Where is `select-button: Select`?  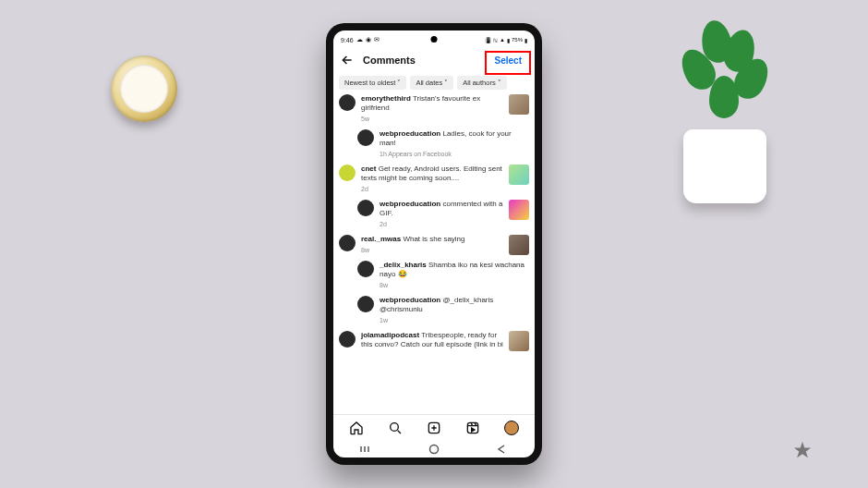 select-button: Select is located at coordinates (508, 61).